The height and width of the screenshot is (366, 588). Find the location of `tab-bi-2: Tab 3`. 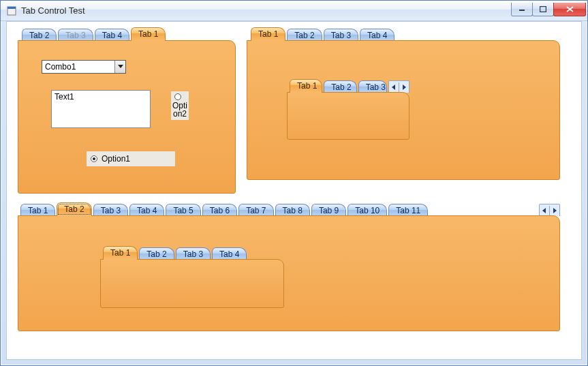

tab-bi-2: Tab 3 is located at coordinates (194, 254).